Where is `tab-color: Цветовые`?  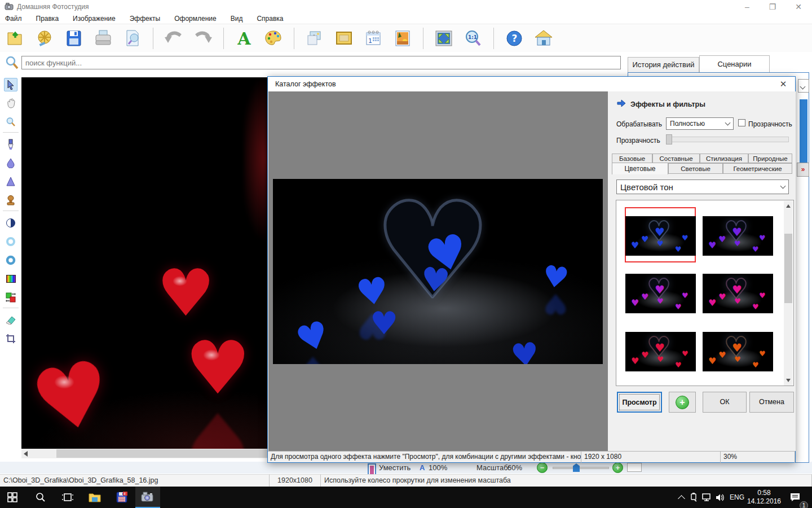 tab-color: Цветовые is located at coordinates (640, 168).